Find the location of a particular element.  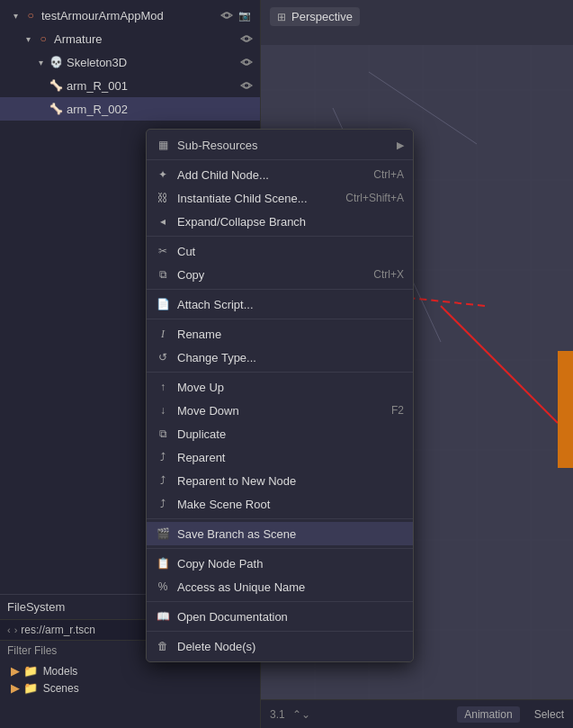

open-docs-icon: 📖 is located at coordinates (163, 616).